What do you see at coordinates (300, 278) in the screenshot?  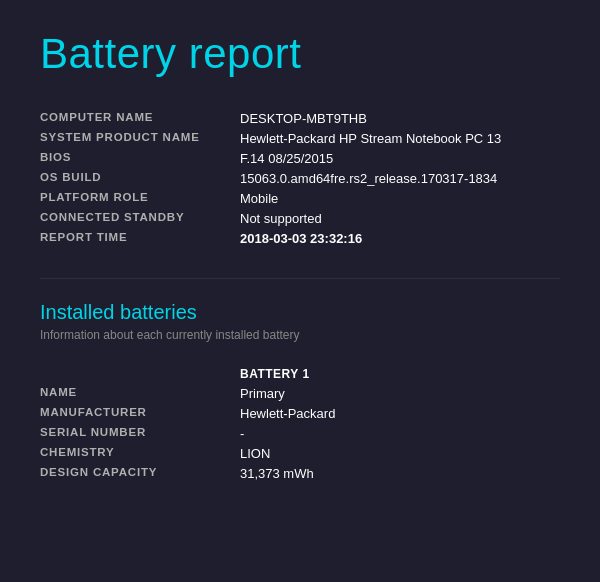 I see `section-divider` at bounding box center [300, 278].